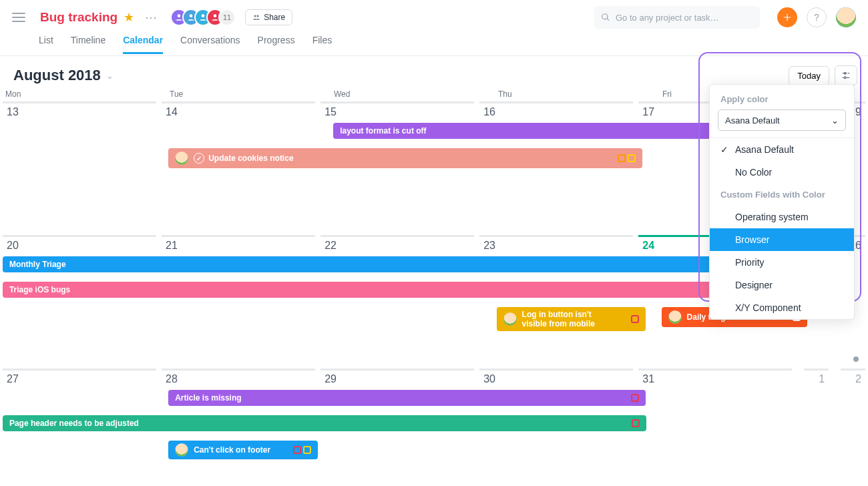 The height and width of the screenshot is (486, 868). Describe the element at coordinates (268, 17) in the screenshot. I see `share-button: Share` at that location.